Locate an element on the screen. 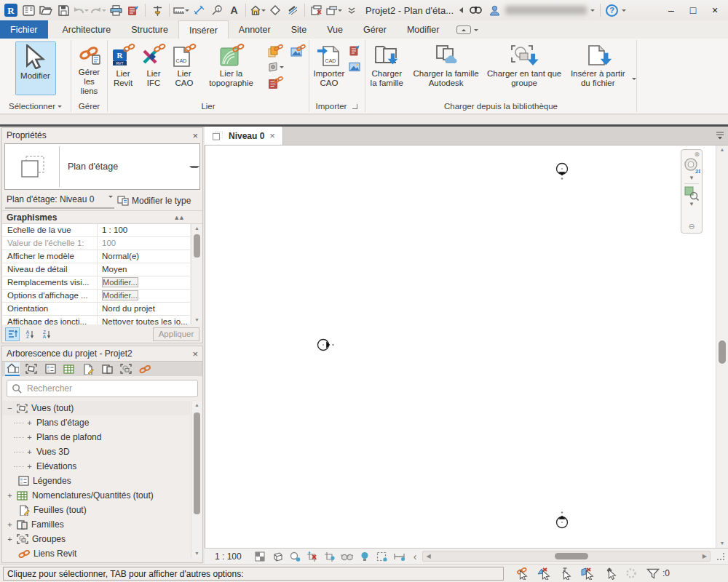 This screenshot has height=582, width=728. print-icon is located at coordinates (116, 10).